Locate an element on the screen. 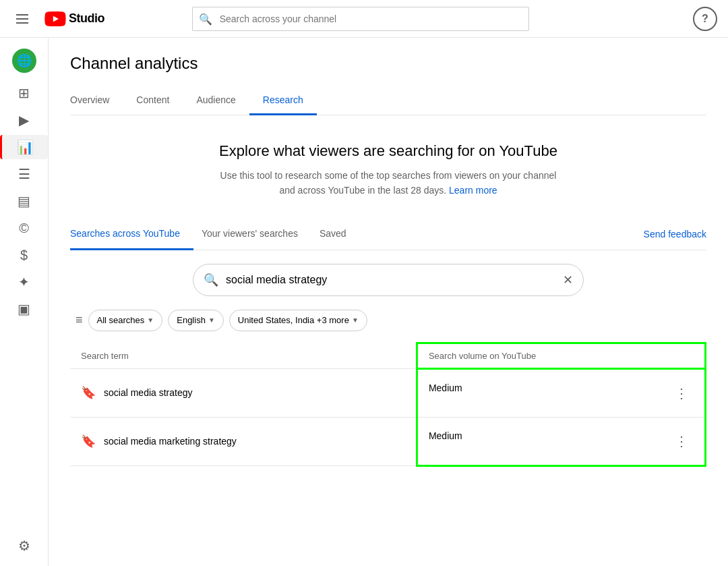  sidebar-item-subtitles: ▤ is located at coordinates (24, 201).